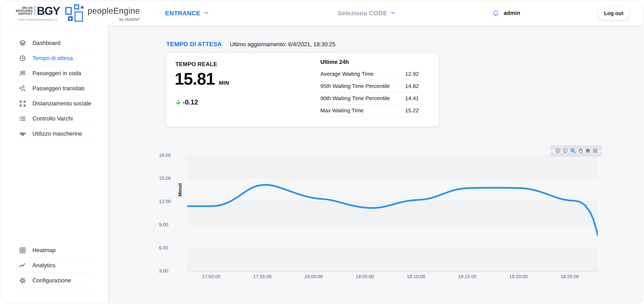 The height and width of the screenshot is (304, 644). What do you see at coordinates (224, 83) in the screenshot?
I see `realtime-unit: MIN` at bounding box center [224, 83].